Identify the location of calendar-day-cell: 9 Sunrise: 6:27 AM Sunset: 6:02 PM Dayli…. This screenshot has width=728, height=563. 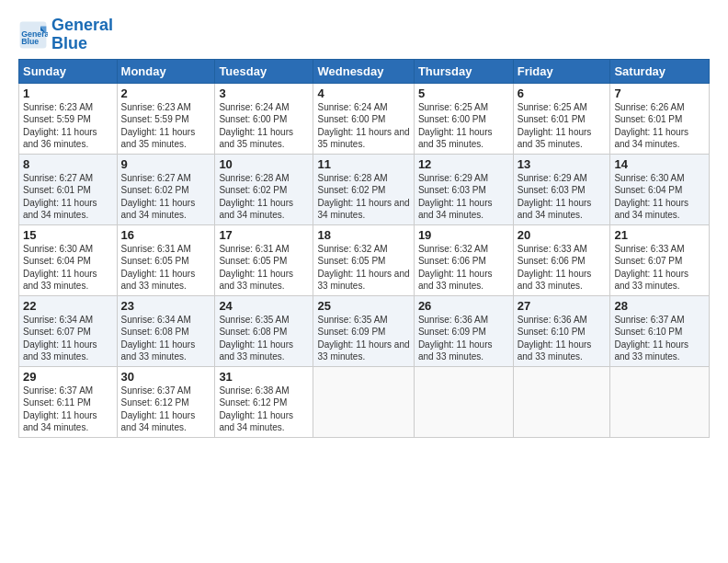
(165, 190).